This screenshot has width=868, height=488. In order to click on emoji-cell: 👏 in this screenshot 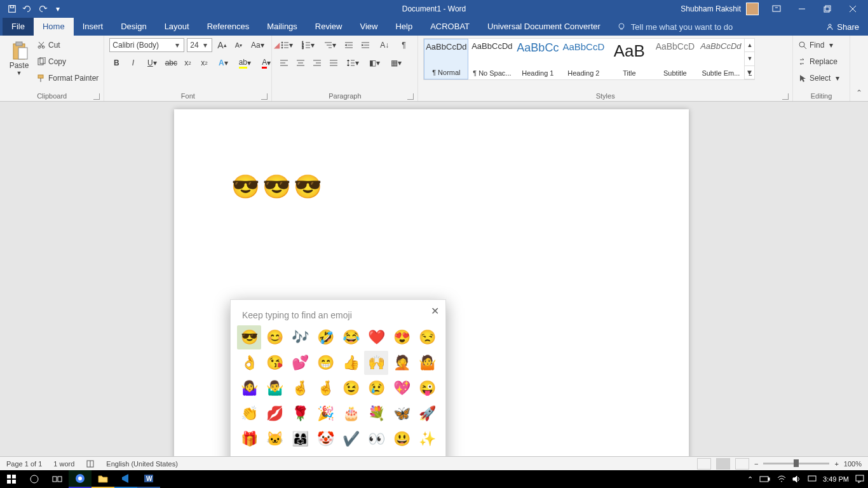, I will do `click(249, 414)`.